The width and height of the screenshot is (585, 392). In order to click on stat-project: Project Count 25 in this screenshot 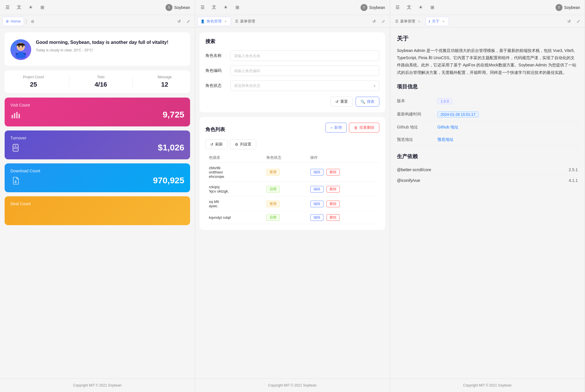, I will do `click(34, 82)`.